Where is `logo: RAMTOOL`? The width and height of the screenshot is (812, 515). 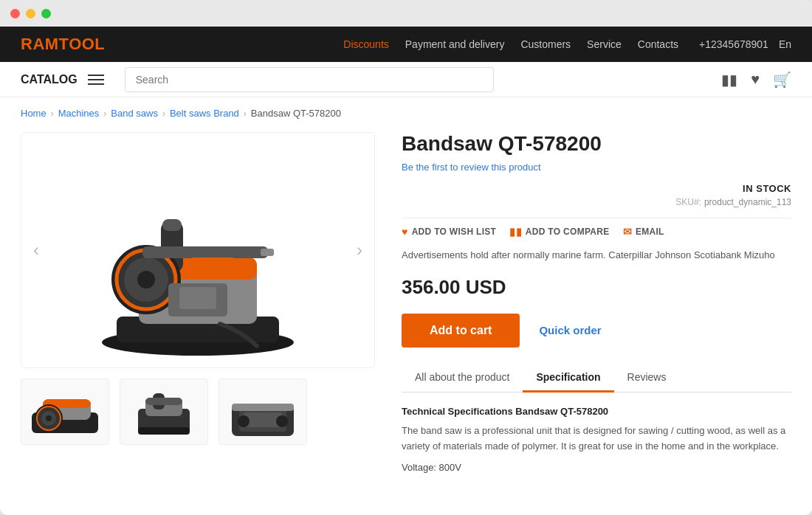
logo: RAMTOOL is located at coordinates (63, 44).